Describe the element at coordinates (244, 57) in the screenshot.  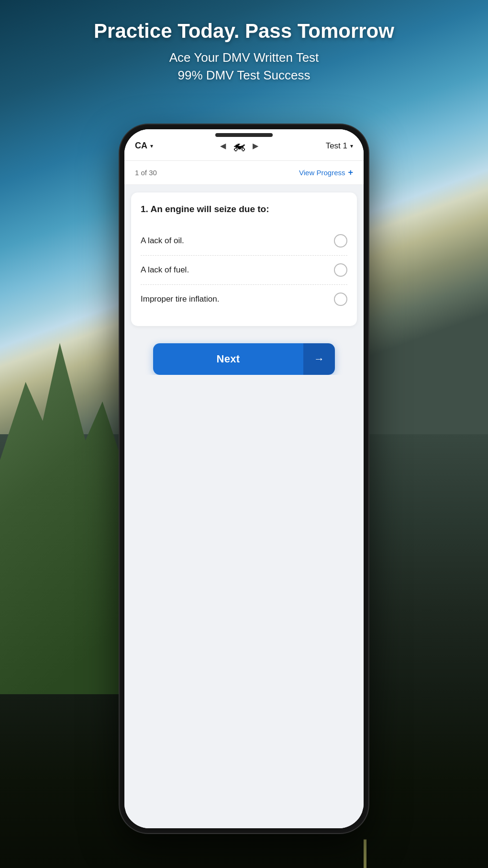
I see `subtitle-line1: Ace Your DMV Written Test` at that location.